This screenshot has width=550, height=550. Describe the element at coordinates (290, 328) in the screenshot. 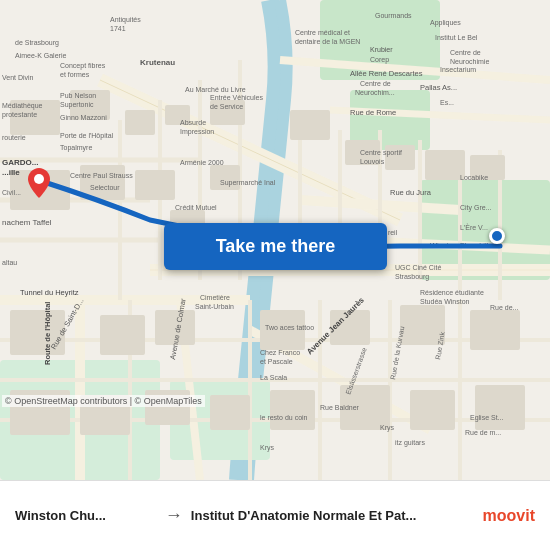

I see `svg-text: Two aces tattoo` at that location.